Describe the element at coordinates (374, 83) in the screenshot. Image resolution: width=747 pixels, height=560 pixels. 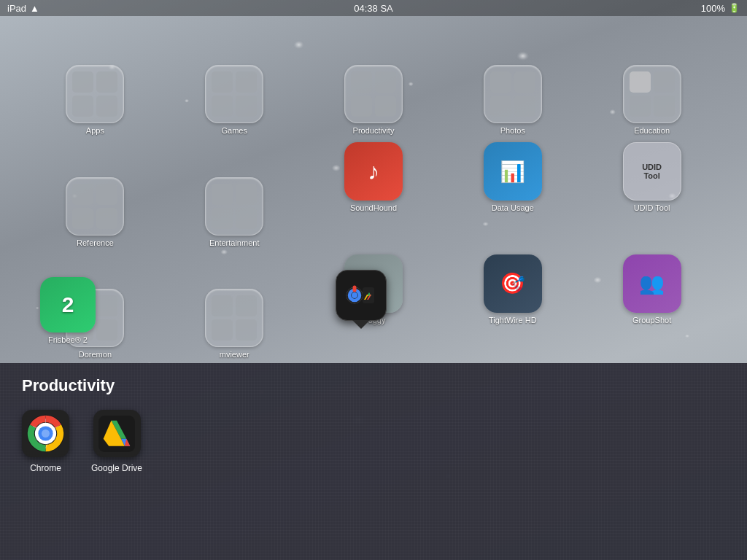
I see `folder-productivity: Productivity` at that location.